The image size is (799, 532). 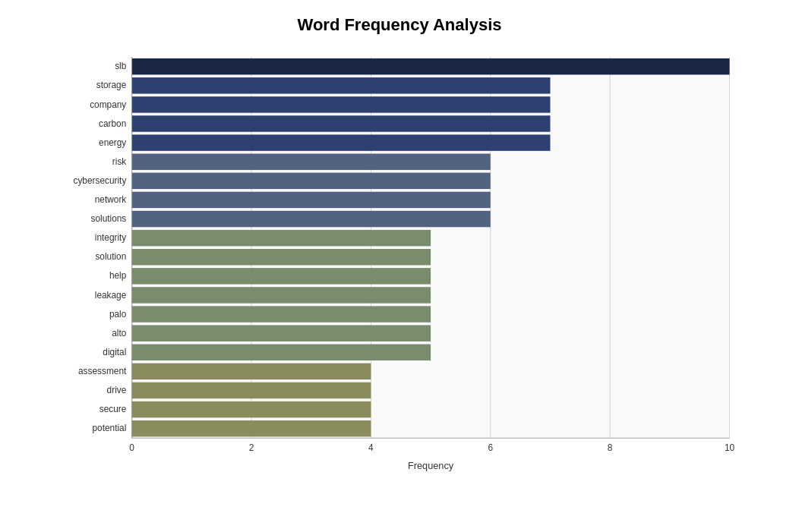 What do you see at coordinates (108, 105) in the screenshot?
I see `y-label-company: company` at bounding box center [108, 105].